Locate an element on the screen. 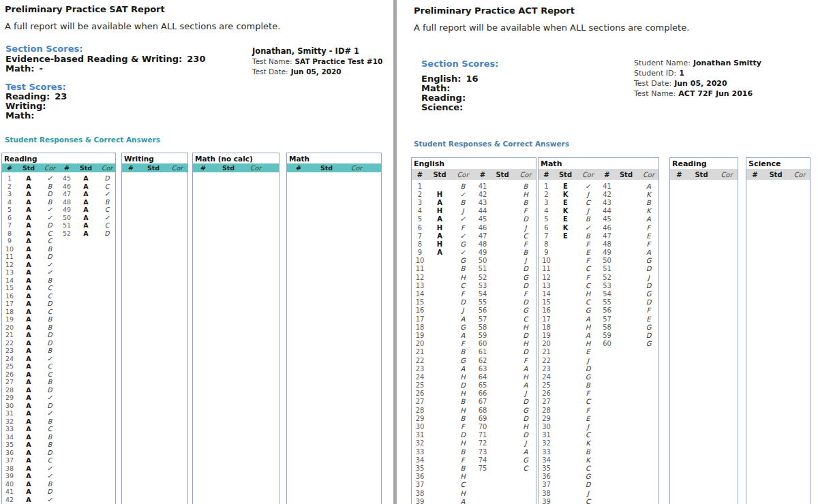 This screenshot has height=504, width=818. question-number: 9 is located at coordinates (547, 252).